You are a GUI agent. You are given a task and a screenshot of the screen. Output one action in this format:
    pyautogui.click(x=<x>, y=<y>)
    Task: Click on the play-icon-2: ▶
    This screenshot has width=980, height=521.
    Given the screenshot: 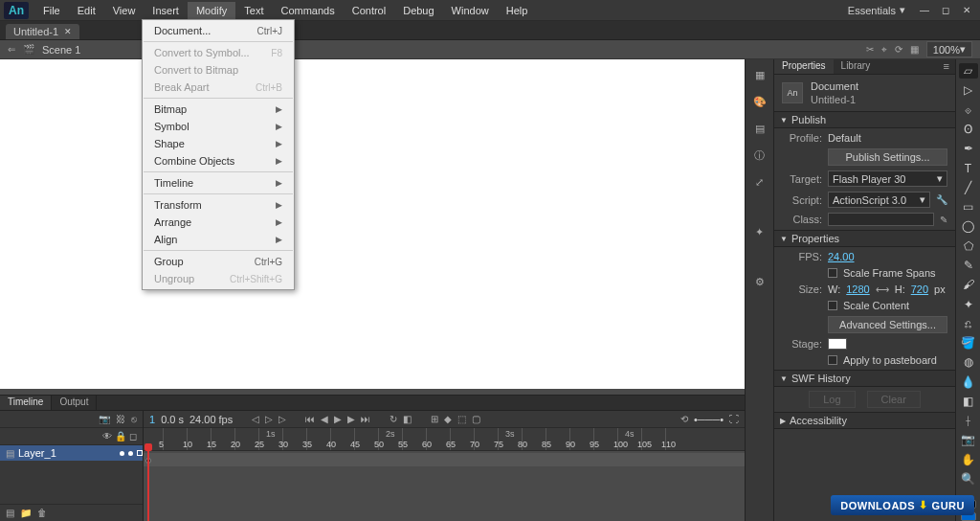 What is the action you would take?
    pyautogui.click(x=338, y=419)
    